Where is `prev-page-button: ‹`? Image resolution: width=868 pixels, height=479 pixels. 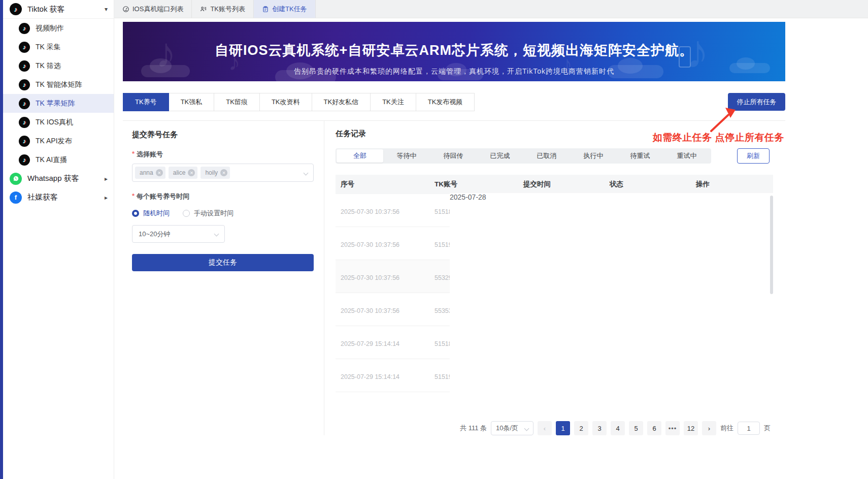
prev-page-button: ‹ is located at coordinates (545, 428).